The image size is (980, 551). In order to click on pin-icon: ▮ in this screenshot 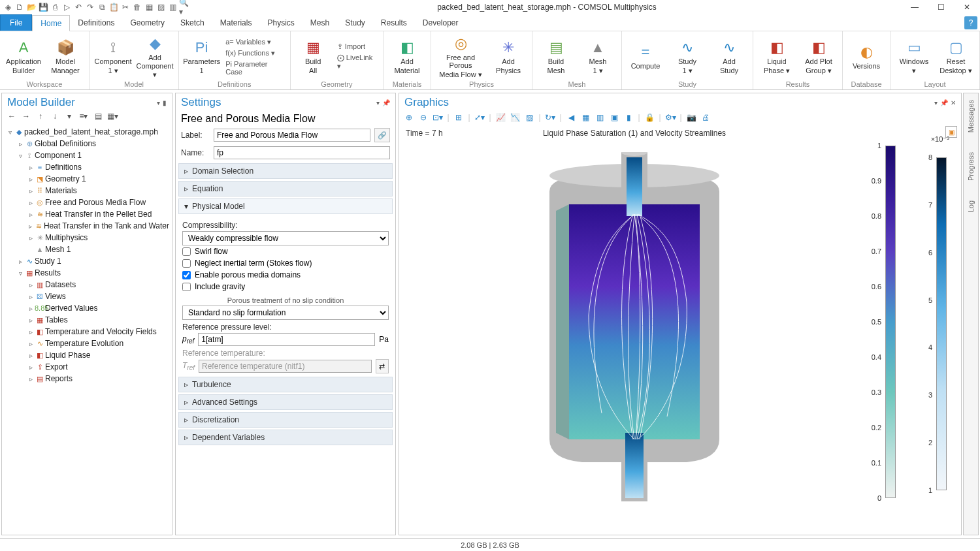, I will do `click(165, 103)`.